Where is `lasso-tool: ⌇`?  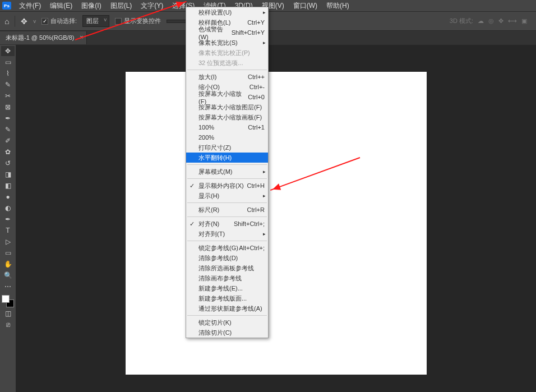 lasso-tool: ⌇ is located at coordinates (8, 73).